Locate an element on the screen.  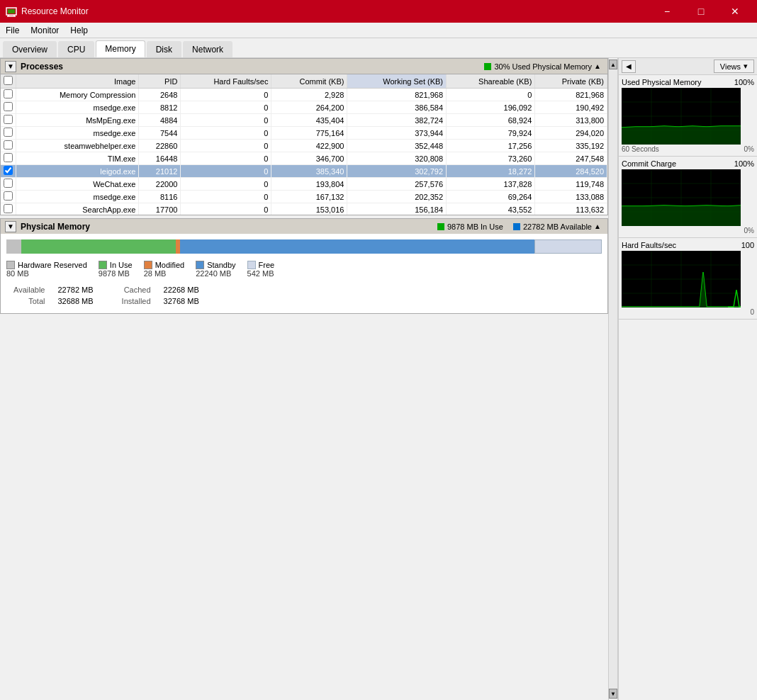
physical-memory-inuse: 9878 MB In Use is located at coordinates (475, 227).